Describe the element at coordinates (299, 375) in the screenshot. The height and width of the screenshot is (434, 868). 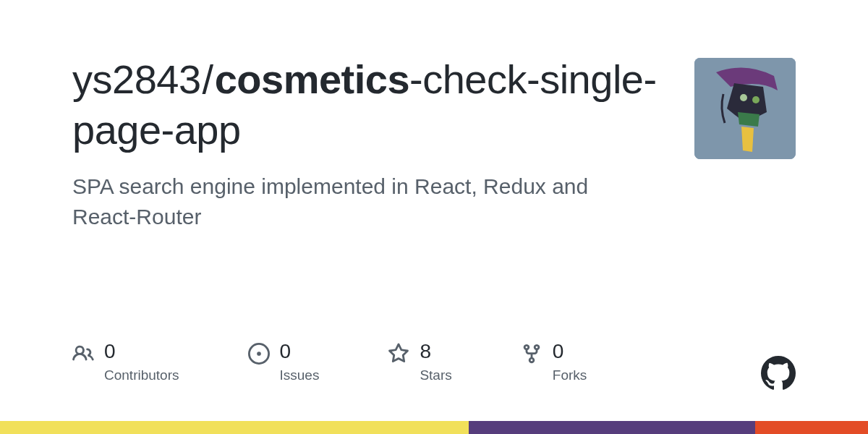
I see `issues-label: Issues` at that location.